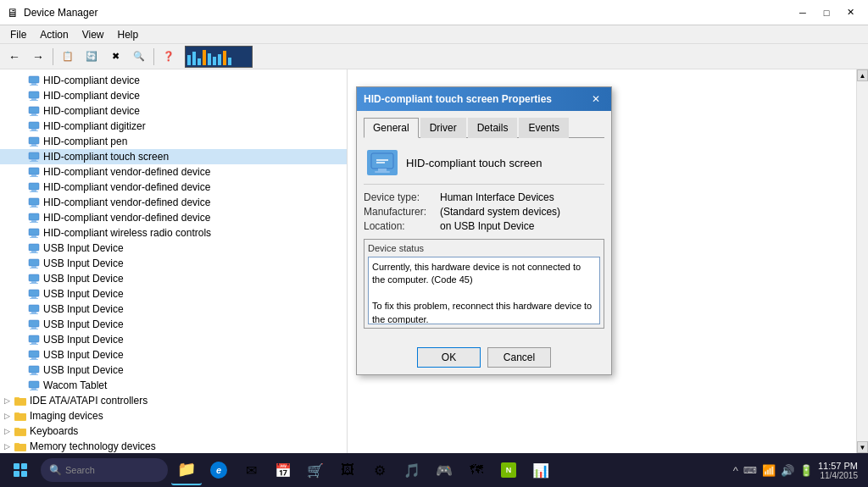 The height and width of the screenshot is (487, 868). What do you see at coordinates (348, 470) in the screenshot?
I see `taskbar-app-photos: 🖼` at bounding box center [348, 470].